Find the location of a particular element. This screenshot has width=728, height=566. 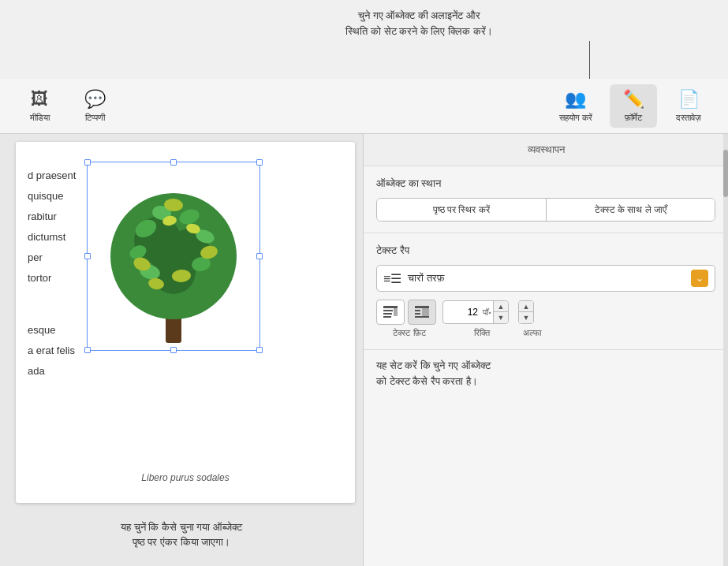

spacing-stepper: ▲ ▼ is located at coordinates (500, 312).